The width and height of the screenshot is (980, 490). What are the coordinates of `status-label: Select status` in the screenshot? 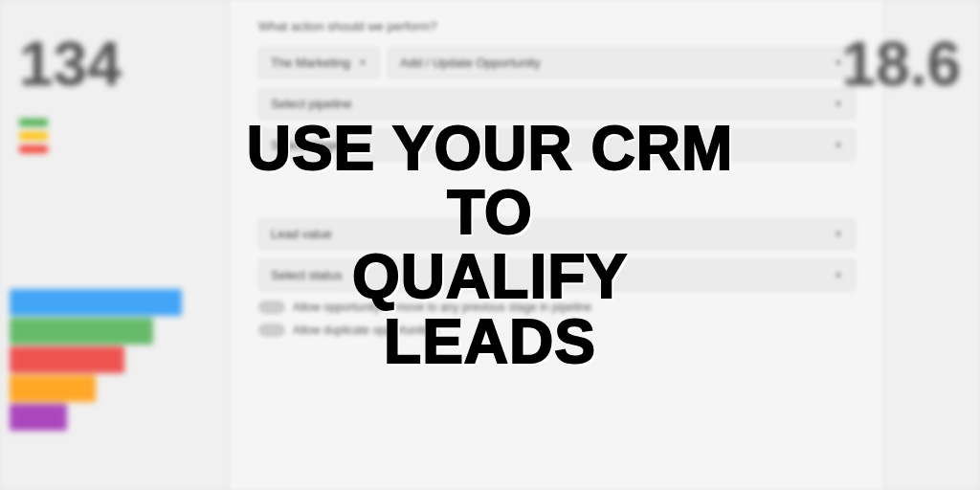 It's located at (306, 276).